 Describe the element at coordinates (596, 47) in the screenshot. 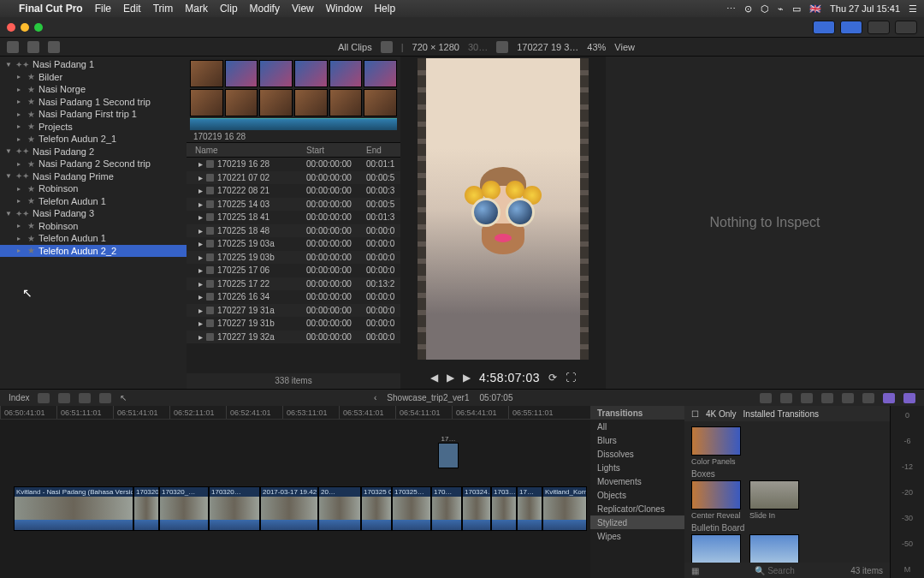

I see `zoom-level: 43%` at that location.